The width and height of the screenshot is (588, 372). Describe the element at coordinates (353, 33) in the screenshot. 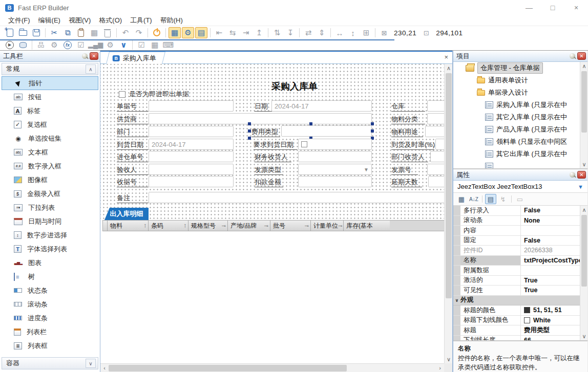

I see `same-height-icon: ↕` at that location.